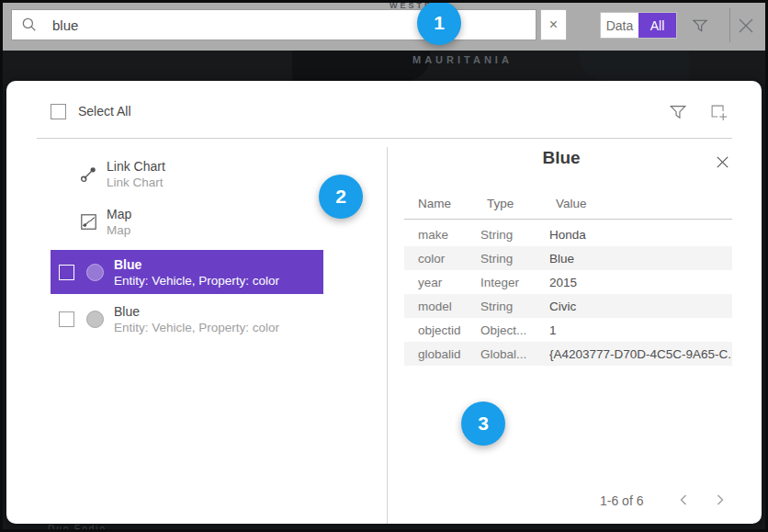  Describe the element at coordinates (439, 23) in the screenshot. I see `callout-badge-1: 1` at that location.